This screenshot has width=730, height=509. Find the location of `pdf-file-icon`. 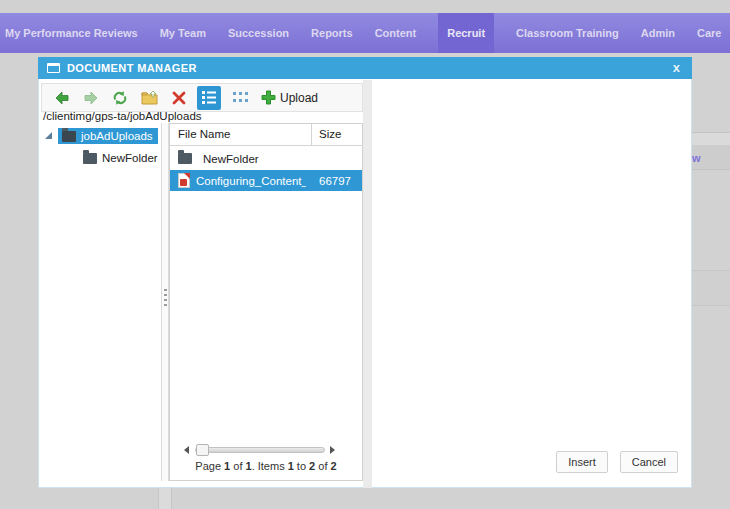

pdf-file-icon is located at coordinates (184, 180).